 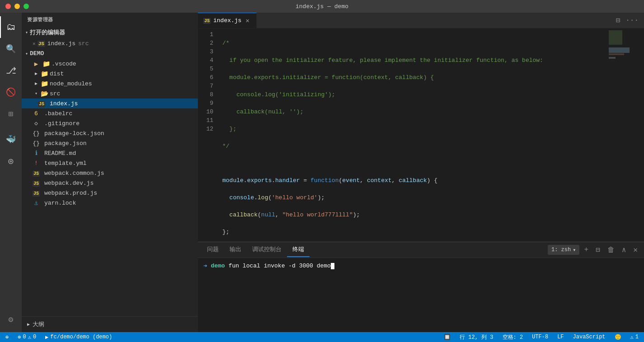 What do you see at coordinates (476, 337) in the screenshot?
I see `status-cursor: 行 12, 列 3` at bounding box center [476, 337].